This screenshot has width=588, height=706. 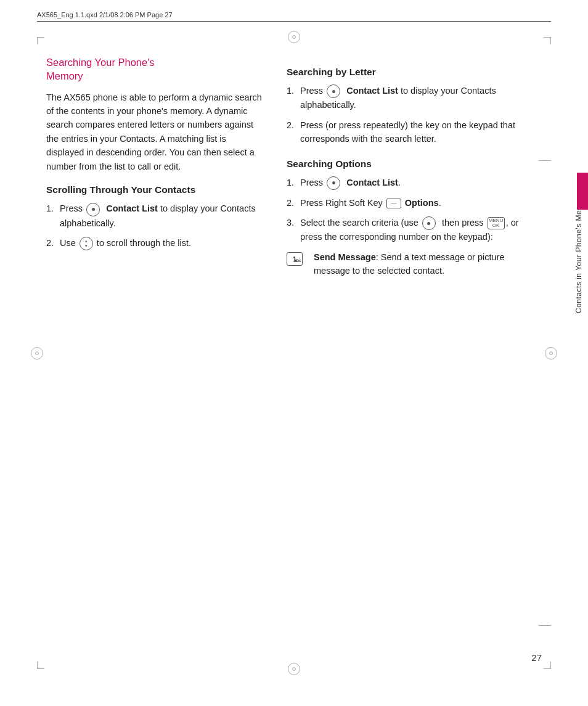 What do you see at coordinates (345, 257) in the screenshot?
I see `send-message-bold: Send Message` at bounding box center [345, 257].